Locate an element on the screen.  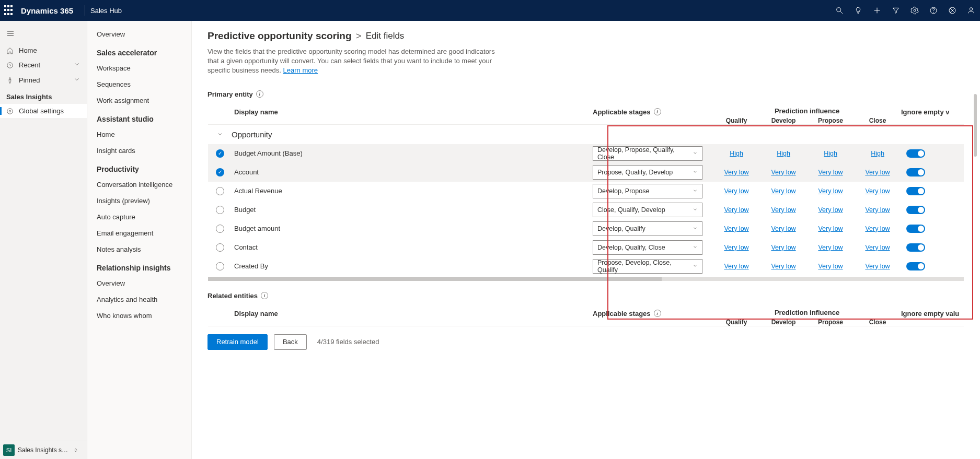
secnav-conversation-intelligence: Conversation intelligence is located at coordinates (139, 185).